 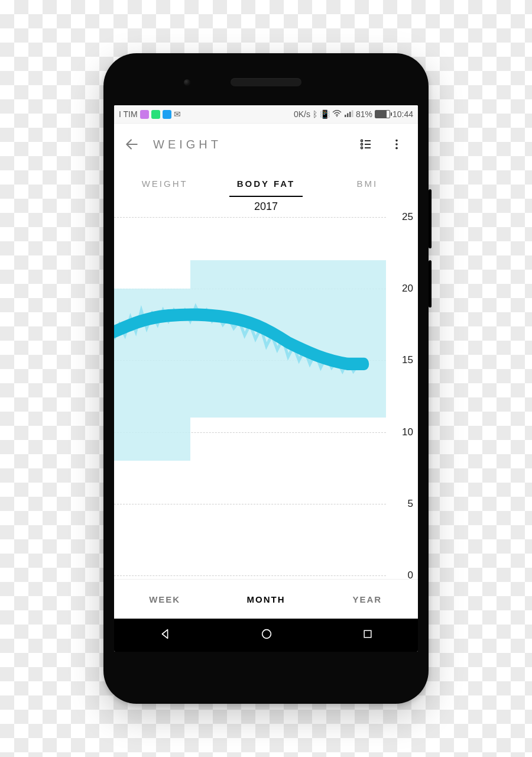 I want to click on y-tick: 15, so click(x=408, y=360).